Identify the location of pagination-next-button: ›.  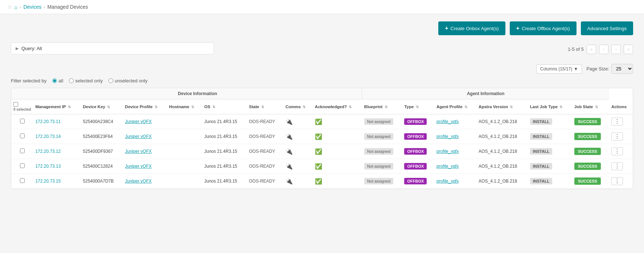
(616, 49).